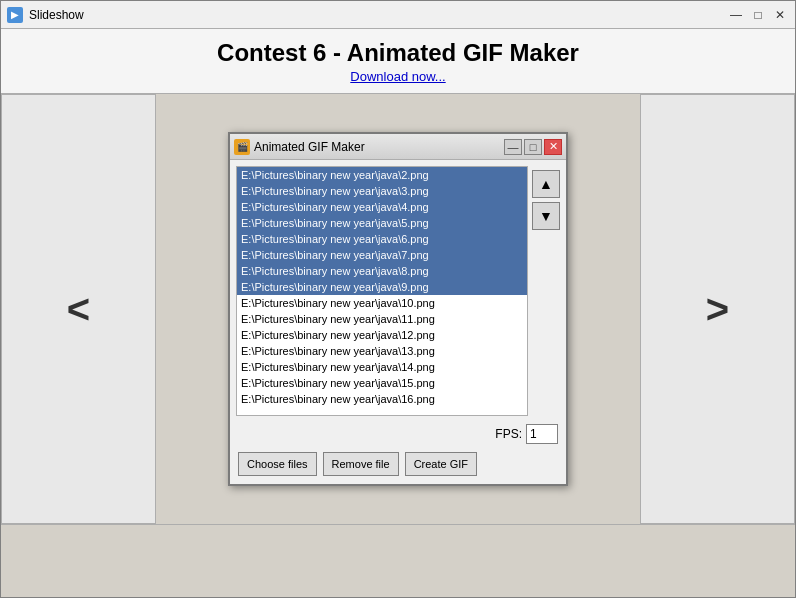  Describe the element at coordinates (553, 147) in the screenshot. I see `dialog-close-button: ✕` at that location.